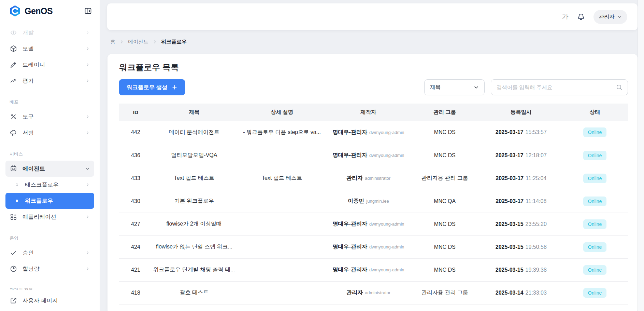 The height and width of the screenshot is (311, 644). What do you see at coordinates (50, 169) in the screenshot?
I see `sidebar-item-agent: 에이전트` at bounding box center [50, 169].